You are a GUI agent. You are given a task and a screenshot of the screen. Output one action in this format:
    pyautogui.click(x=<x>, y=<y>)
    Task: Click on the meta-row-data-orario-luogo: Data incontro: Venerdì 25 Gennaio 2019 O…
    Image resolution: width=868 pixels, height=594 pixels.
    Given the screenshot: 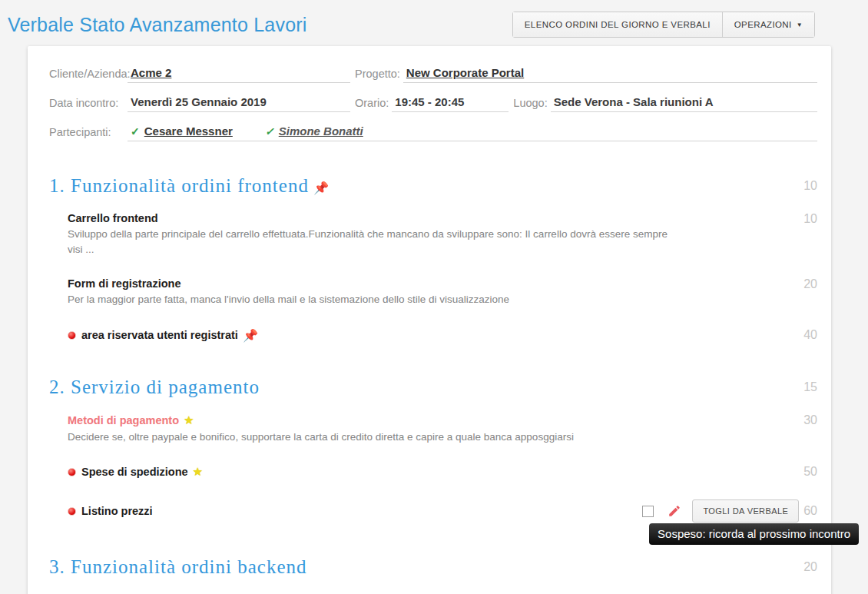 What is the action you would take?
    pyautogui.click(x=433, y=104)
    